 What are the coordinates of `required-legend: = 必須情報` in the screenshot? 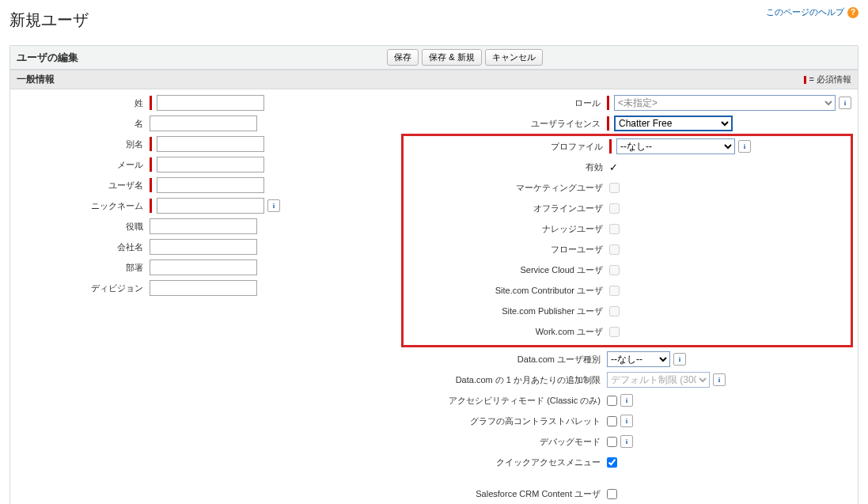 It's located at (828, 79).